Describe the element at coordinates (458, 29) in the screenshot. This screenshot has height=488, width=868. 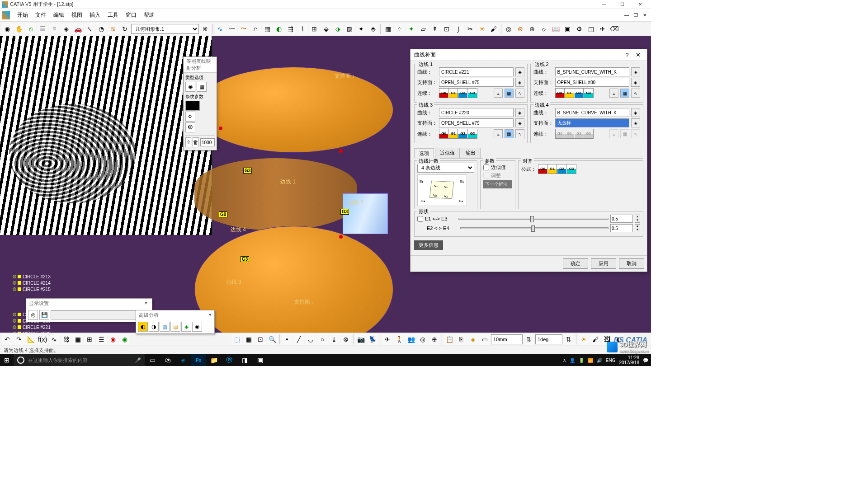
I see `tool-connect-icon: ∫` at that location.